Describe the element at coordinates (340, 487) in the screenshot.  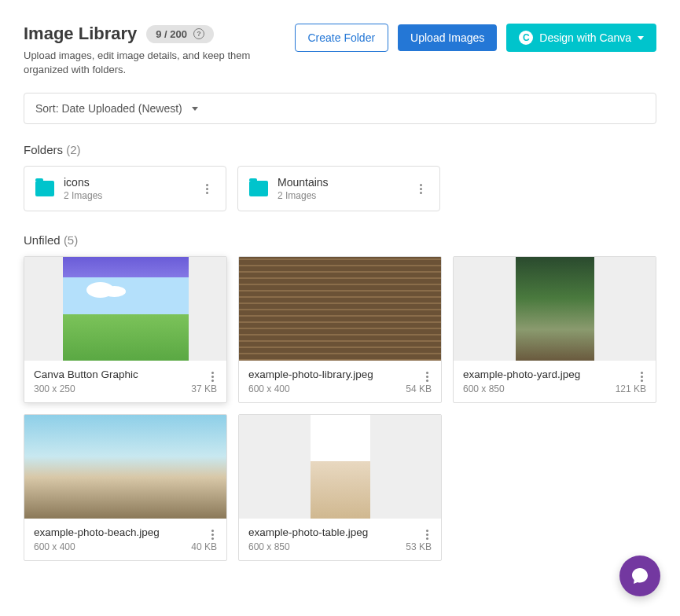
I see `image-card: example-photo-table.jpeg 600 x 850 53 KB` at that location.